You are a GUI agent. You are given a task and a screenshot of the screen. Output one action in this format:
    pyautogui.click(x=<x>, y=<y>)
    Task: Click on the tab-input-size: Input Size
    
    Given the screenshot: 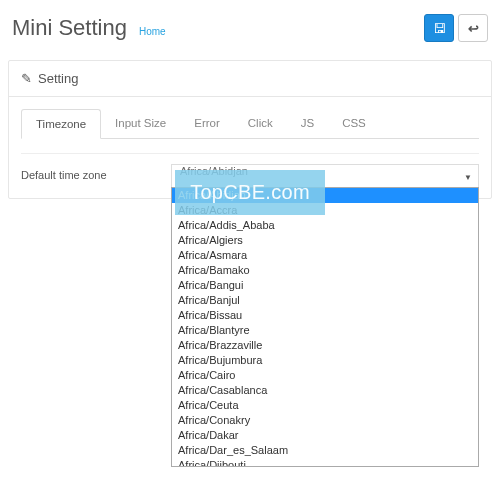 What is the action you would take?
    pyautogui.click(x=140, y=124)
    